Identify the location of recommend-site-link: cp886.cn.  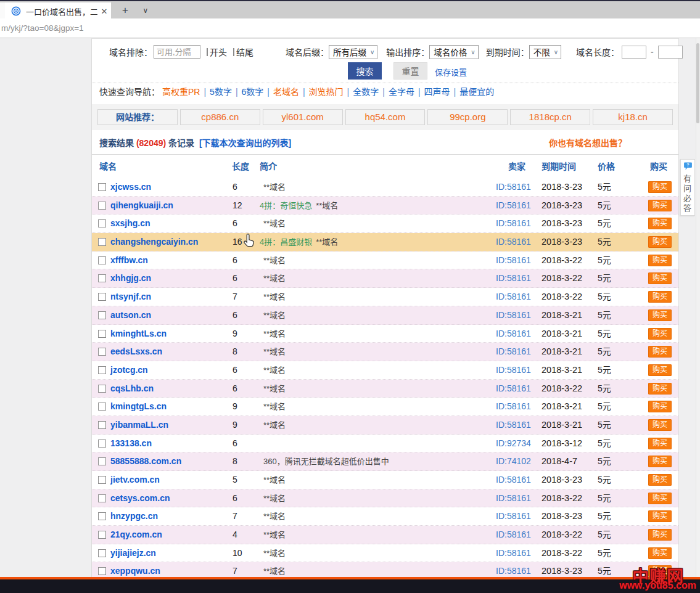
(220, 117).